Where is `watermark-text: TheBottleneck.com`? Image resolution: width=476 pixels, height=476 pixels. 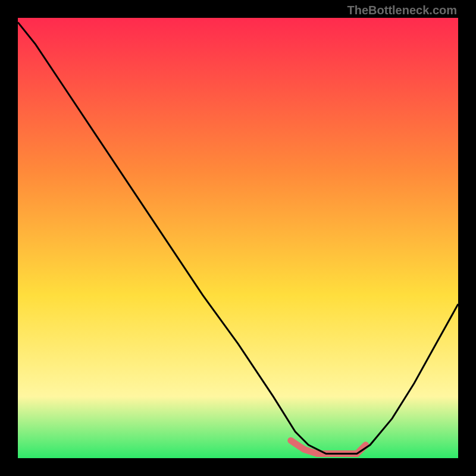
watermark-text: TheBottleneck.com is located at coordinates (402, 11).